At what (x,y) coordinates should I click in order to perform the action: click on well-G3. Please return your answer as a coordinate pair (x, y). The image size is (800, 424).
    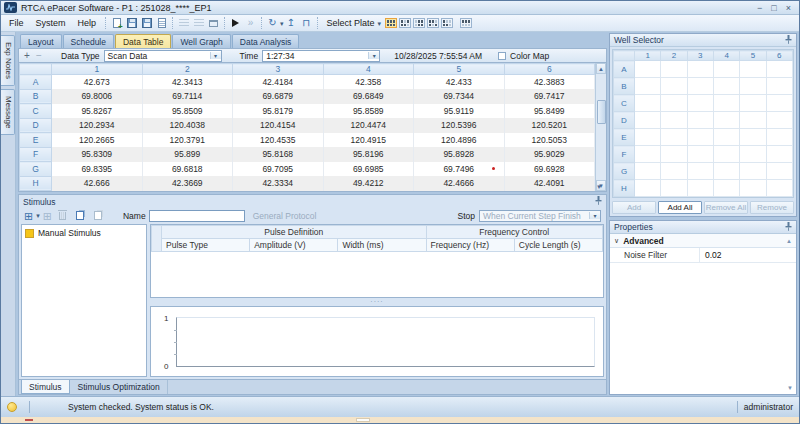
    Looking at the image, I should click on (700, 172).